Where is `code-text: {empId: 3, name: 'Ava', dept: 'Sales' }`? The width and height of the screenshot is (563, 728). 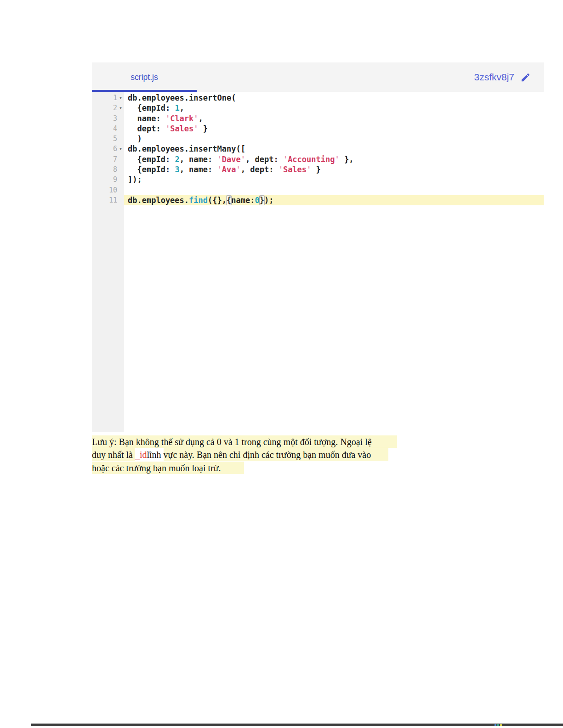 code-text: {empId: 3, name: 'Ava', dept: 'Sales' } is located at coordinates (334, 169).